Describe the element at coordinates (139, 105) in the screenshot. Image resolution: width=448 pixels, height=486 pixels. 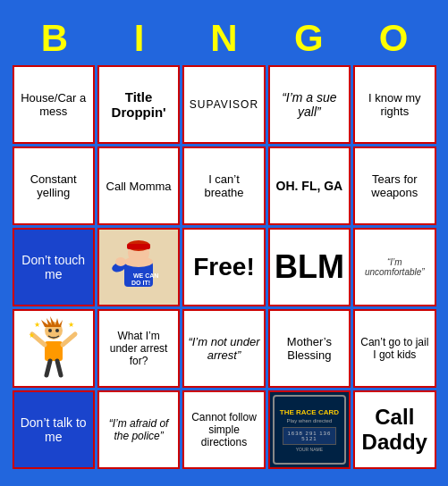
I see `cell-title-droppin: Title Droppin'` at that location.